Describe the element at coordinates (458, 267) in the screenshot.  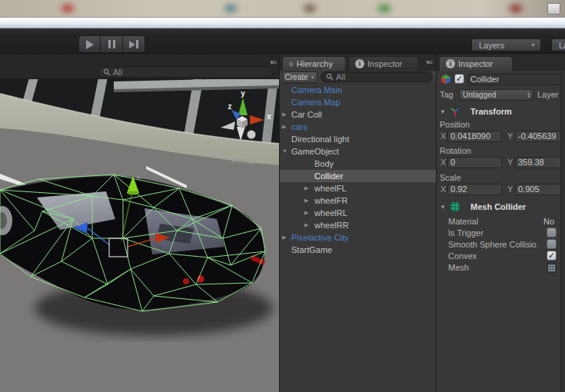
I see `mesh-label: Mesh` at that location.